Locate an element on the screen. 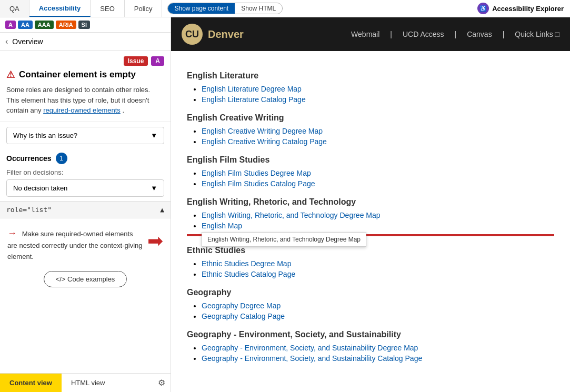 The image size is (570, 392). link-list-english-cw: English Creative Writing Degree Map Engl… is located at coordinates (371, 136).